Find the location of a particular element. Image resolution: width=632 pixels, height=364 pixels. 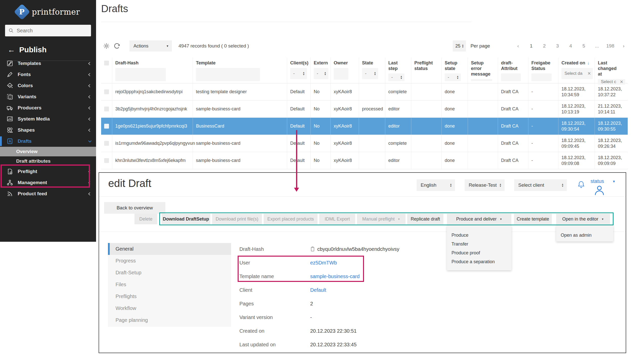

shapes-icon is located at coordinates (10, 130).